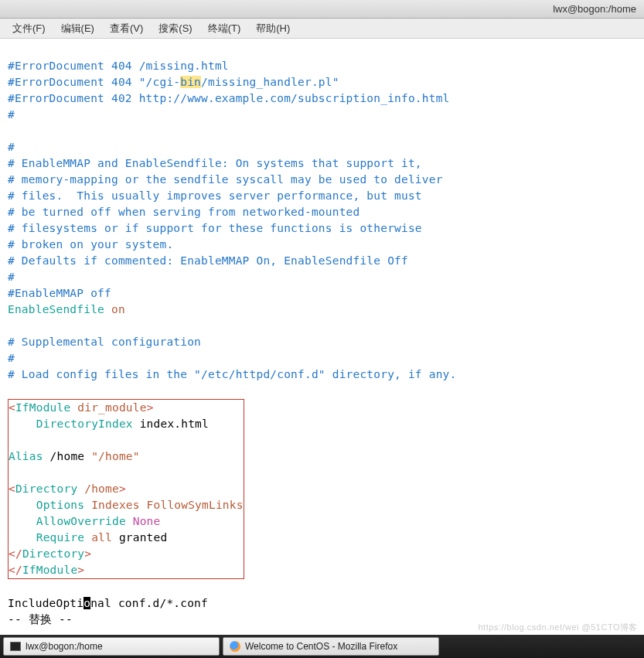 This screenshot has width=644, height=658. What do you see at coordinates (46, 537) in the screenshot?
I see `directive-name: Require` at bounding box center [46, 537].